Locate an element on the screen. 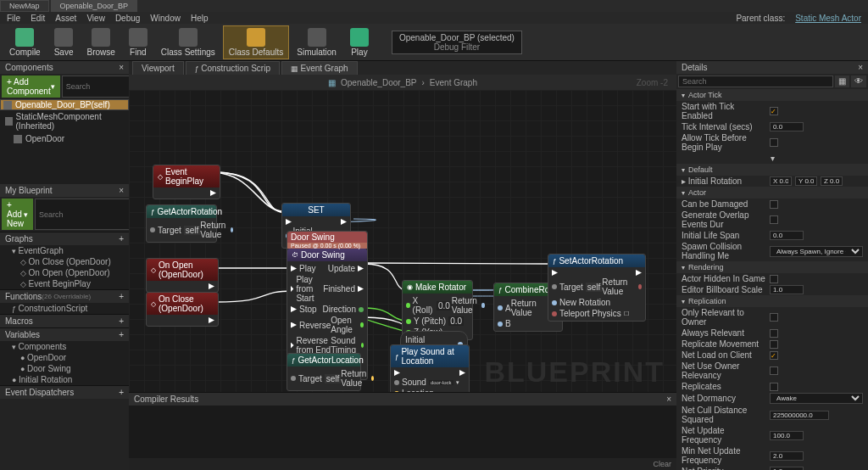  component-item: StaticMeshComponent (Inherited) is located at coordinates (64, 121).